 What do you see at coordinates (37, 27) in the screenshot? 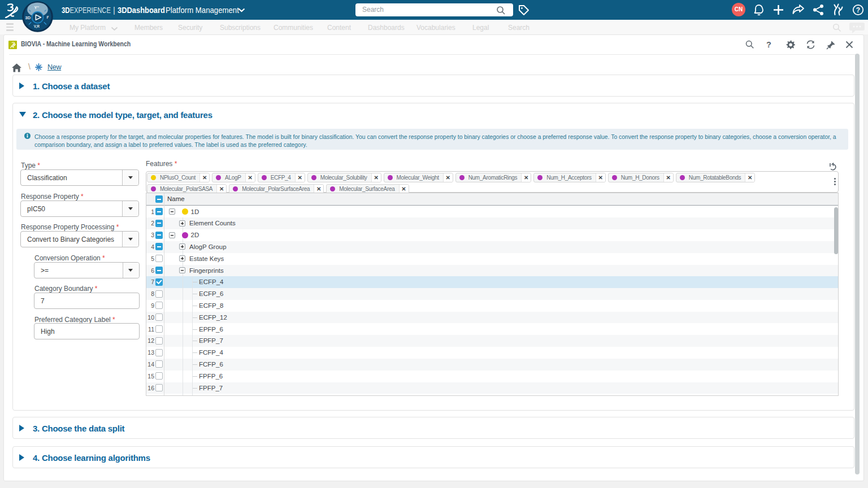
I see `svg-text: V,R` at bounding box center [37, 27].